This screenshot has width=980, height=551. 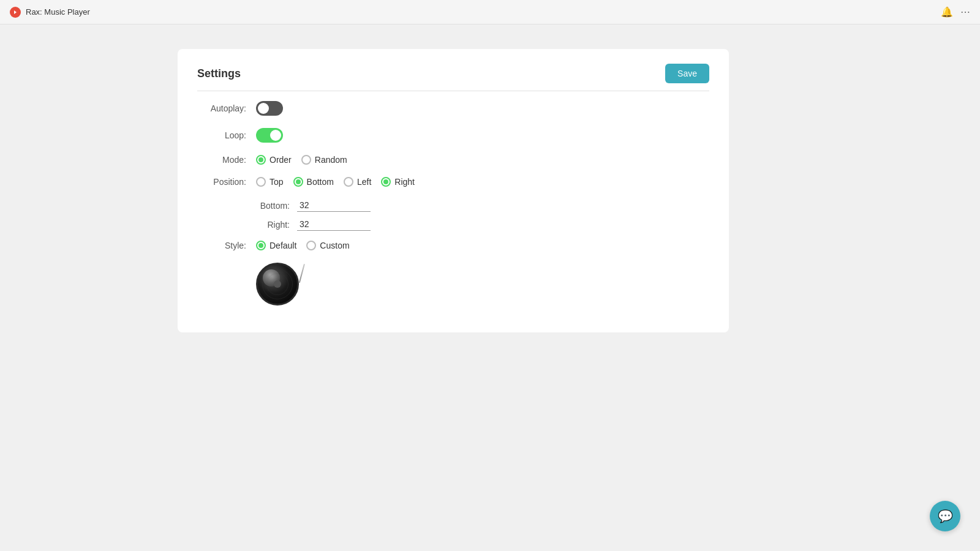 What do you see at coordinates (219, 73) in the screenshot?
I see `settings-title: Settings` at bounding box center [219, 73].